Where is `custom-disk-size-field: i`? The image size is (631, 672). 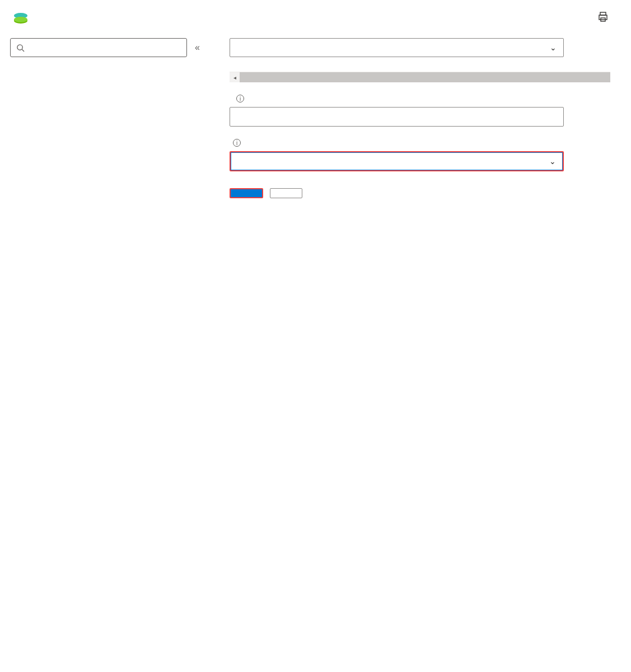 custom-disk-size-field: i is located at coordinates (396, 111).